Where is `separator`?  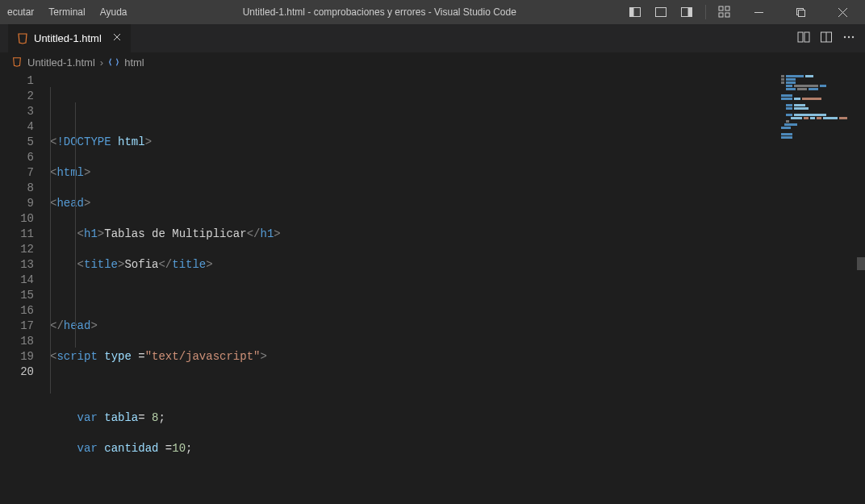 separator is located at coordinates (705, 12).